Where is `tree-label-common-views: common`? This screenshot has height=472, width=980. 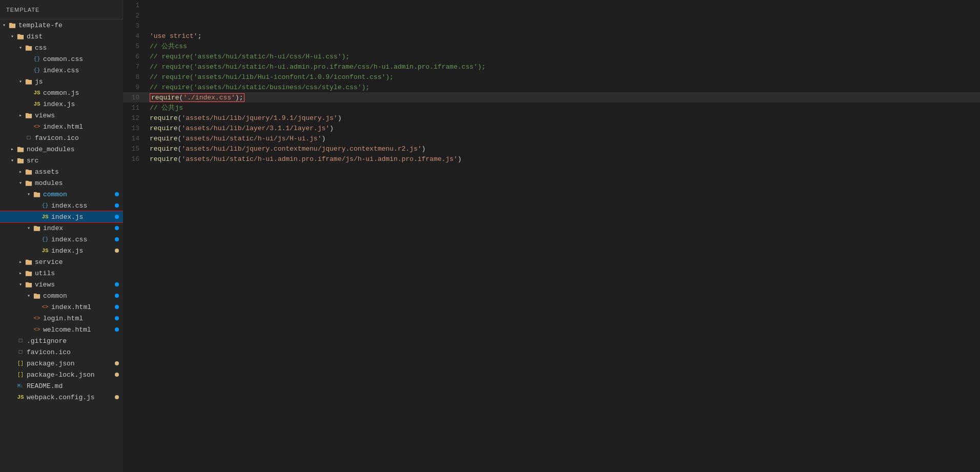
tree-label-common-views: common is located at coordinates (78, 296).